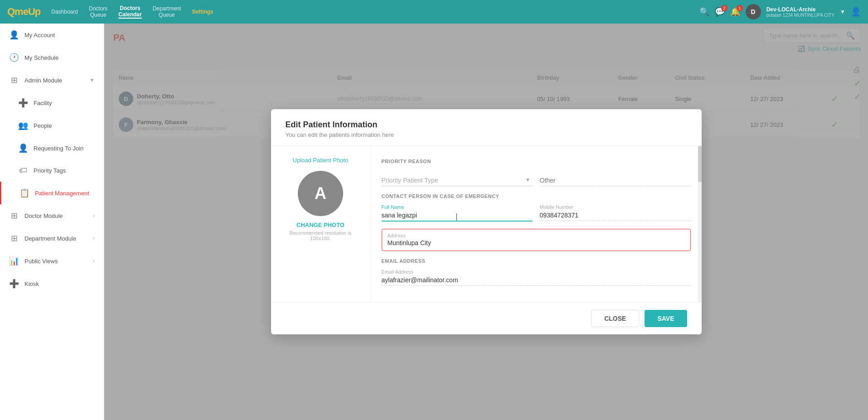 The image size is (868, 420). Describe the element at coordinates (320, 193) in the screenshot. I see `patient-avatar: A` at that location.